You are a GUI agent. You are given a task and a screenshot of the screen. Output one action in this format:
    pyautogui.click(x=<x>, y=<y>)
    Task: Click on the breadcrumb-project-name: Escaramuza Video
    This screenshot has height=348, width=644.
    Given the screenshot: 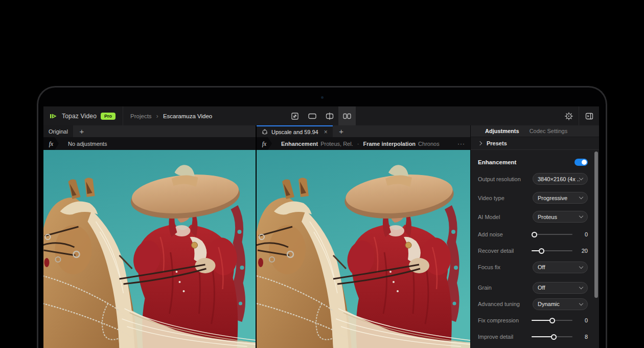 What is the action you would take?
    pyautogui.click(x=188, y=116)
    